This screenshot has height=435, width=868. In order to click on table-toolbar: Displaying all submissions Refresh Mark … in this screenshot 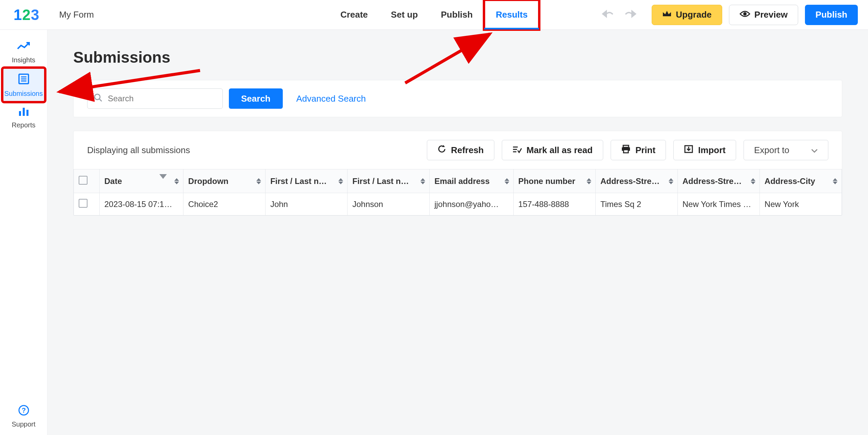, I will do `click(458, 150)`.